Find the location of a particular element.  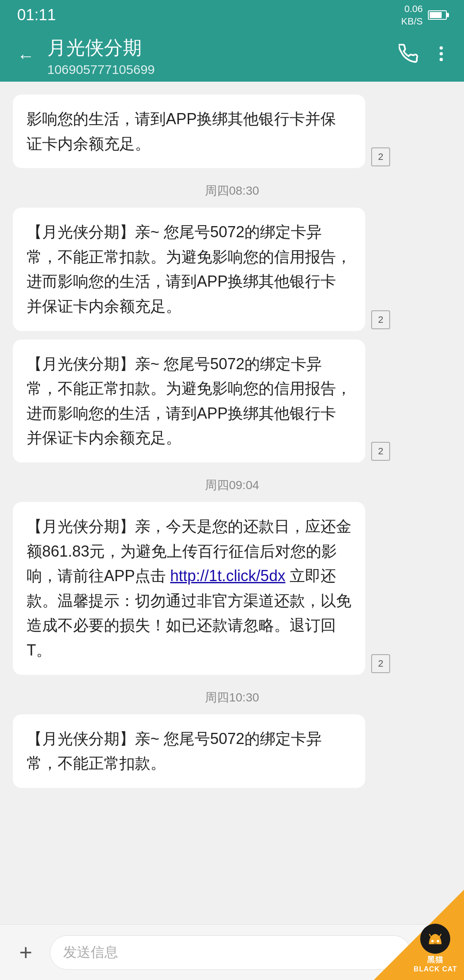

contact-name: 月光侠分期 is located at coordinates (219, 48).